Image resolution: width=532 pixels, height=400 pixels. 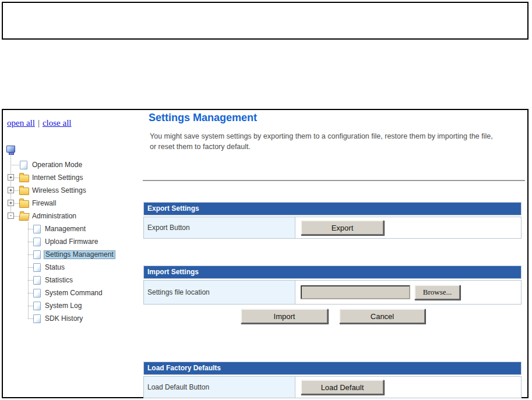 I want to click on collapse-icon: -, so click(x=10, y=215).